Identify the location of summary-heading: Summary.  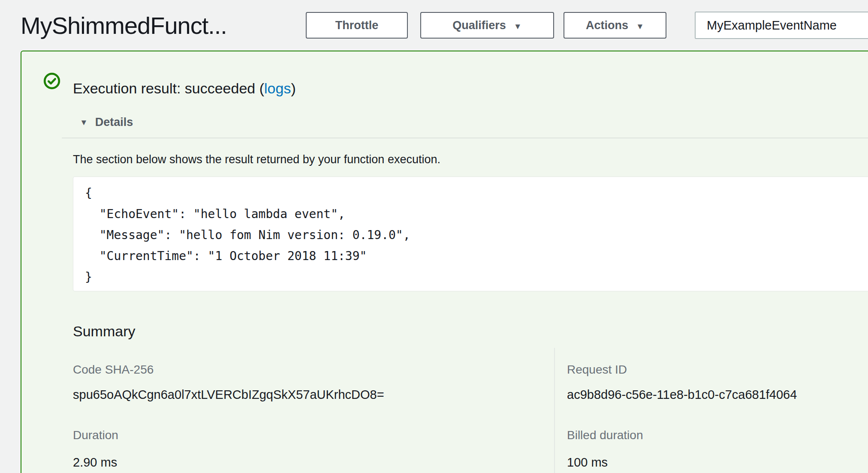
(104, 331).